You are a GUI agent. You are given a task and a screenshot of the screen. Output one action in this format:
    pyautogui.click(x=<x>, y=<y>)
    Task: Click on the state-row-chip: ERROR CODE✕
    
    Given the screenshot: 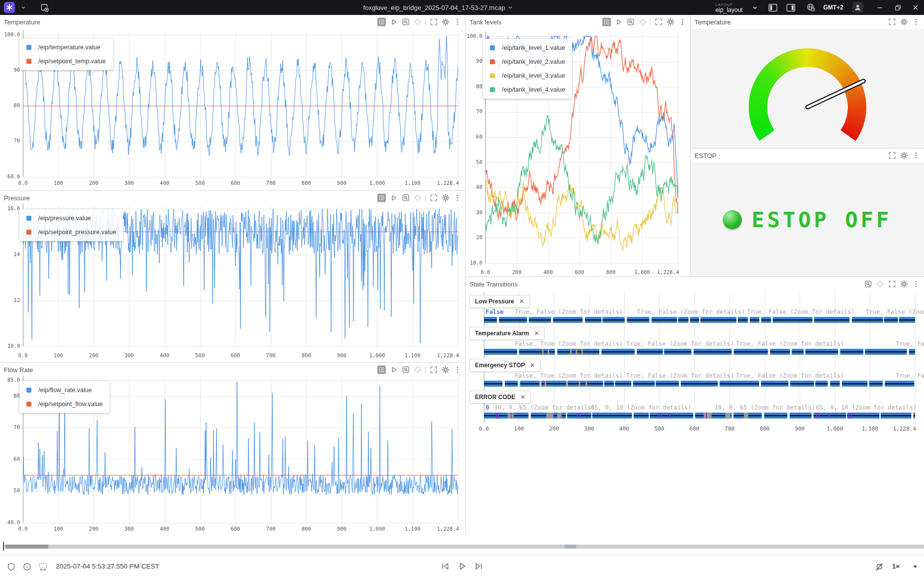 What is the action you would take?
    pyautogui.click(x=500, y=397)
    